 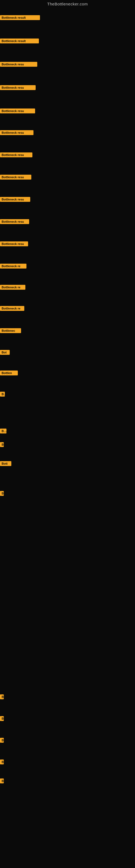 What do you see at coordinates (2, 762) in the screenshot?
I see `bottleneck-badge-26: B` at bounding box center [2, 762].